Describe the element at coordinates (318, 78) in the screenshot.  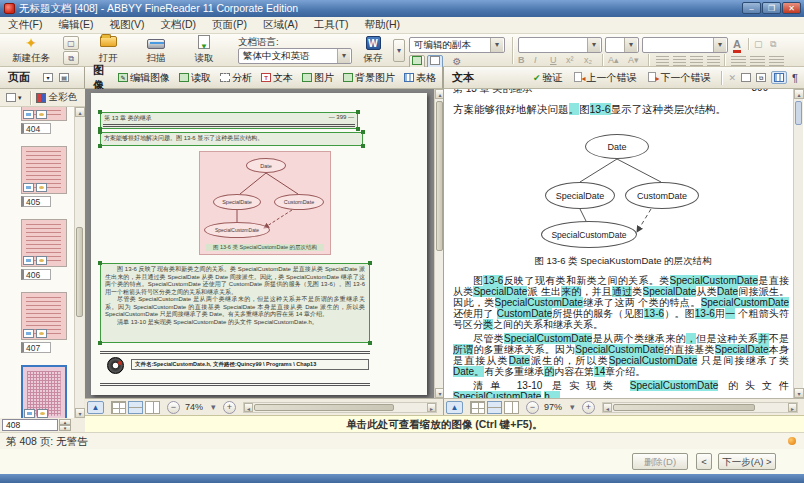
I see `picture-area-button: 图片` at that location.